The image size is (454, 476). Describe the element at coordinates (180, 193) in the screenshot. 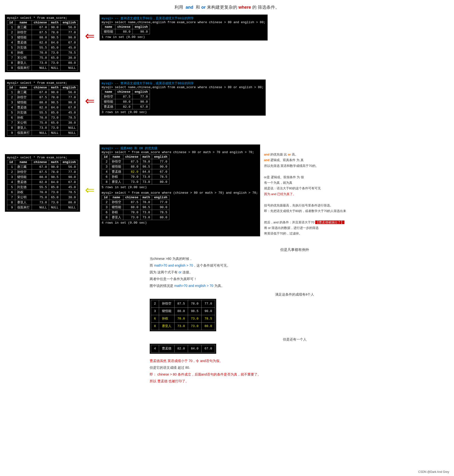

I see `priority-cmd2: mysql> select * from exam_score where (c…` at that location.